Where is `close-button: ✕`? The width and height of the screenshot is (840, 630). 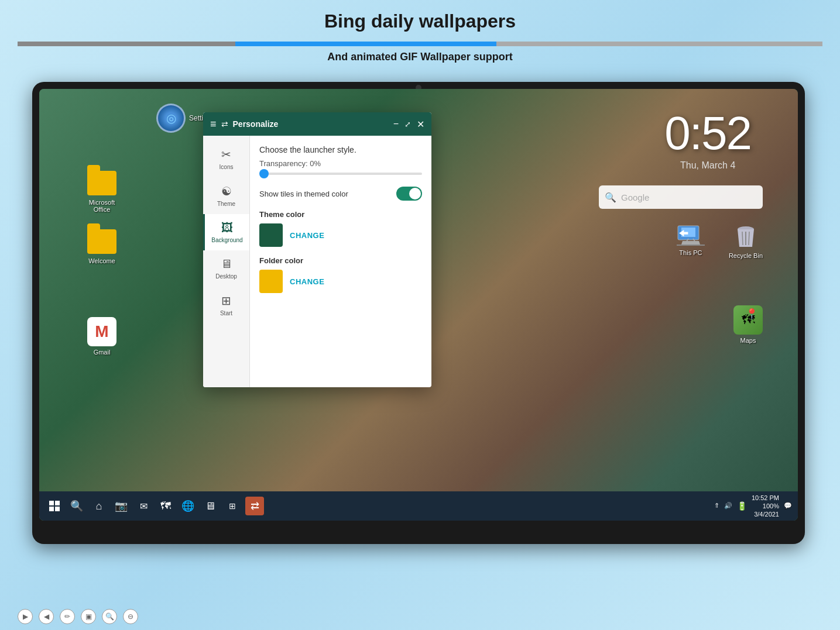
close-button: ✕ is located at coordinates (420, 124).